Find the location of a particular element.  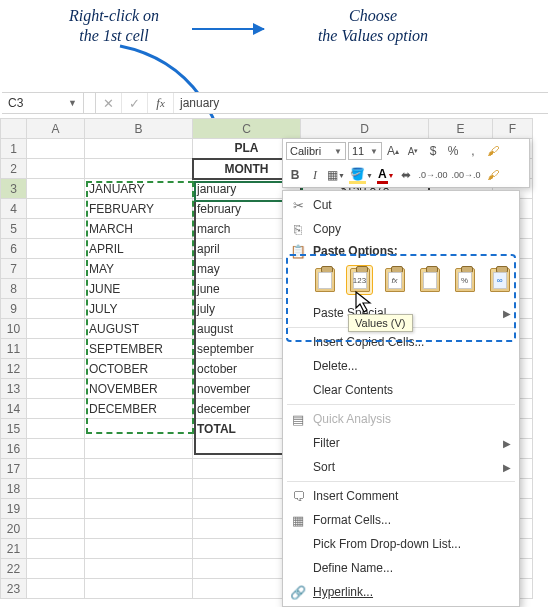

font-name-combo: Calibri▼ is located at coordinates (316, 151).